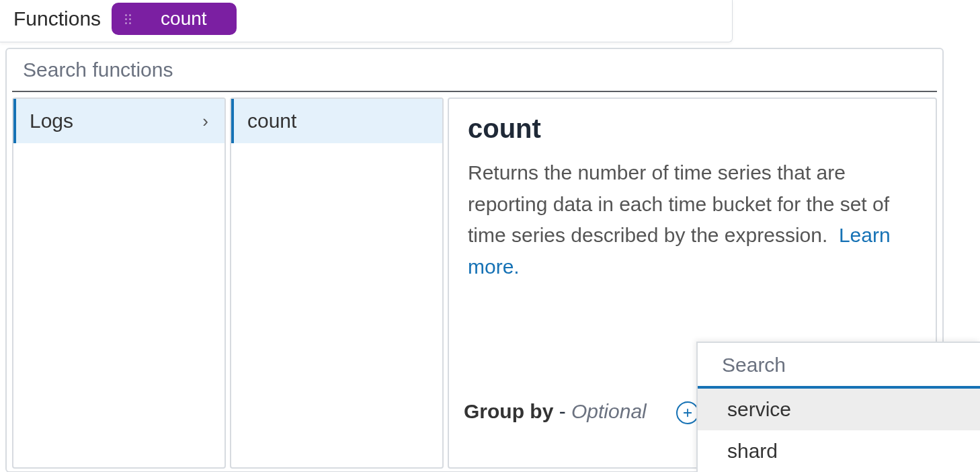 This screenshot has width=980, height=472. I want to click on function-item-count: count, so click(337, 121).